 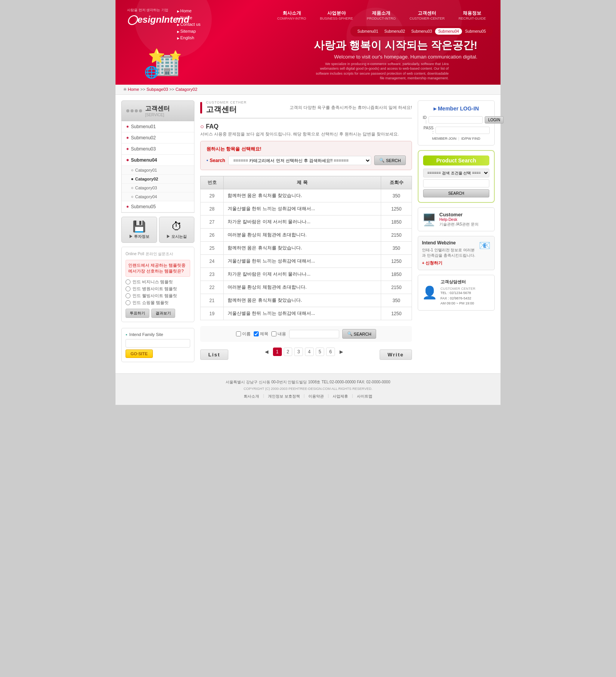 What do you see at coordinates (340, 396) in the screenshot?
I see `footer-partnership-link: 사업제휴` at bounding box center [340, 396].